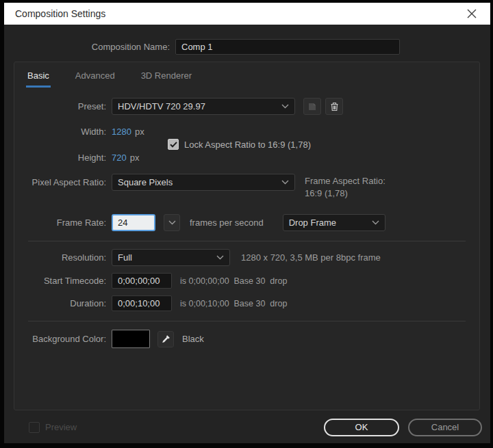 The image size is (493, 448). What do you see at coordinates (247, 427) in the screenshot?
I see `dialog-footer: Preview OK Cancel` at bounding box center [247, 427].